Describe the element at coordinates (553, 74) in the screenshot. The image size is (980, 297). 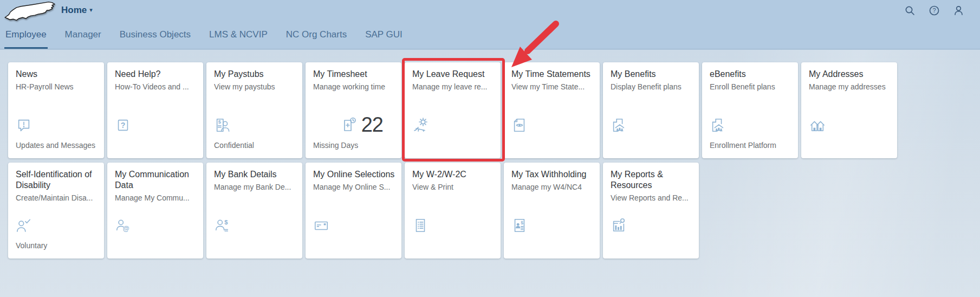
I see `tile-title: My Time Statements` at that location.